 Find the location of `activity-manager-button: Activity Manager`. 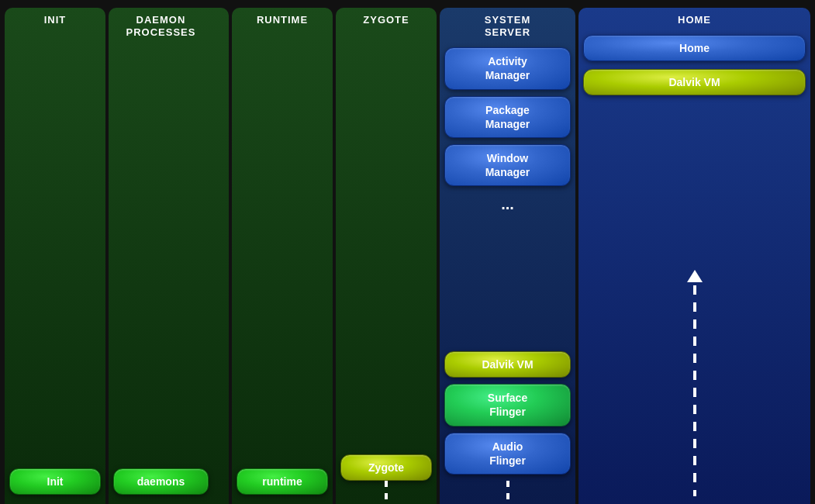

activity-manager-button: Activity Manager is located at coordinates (507, 68).